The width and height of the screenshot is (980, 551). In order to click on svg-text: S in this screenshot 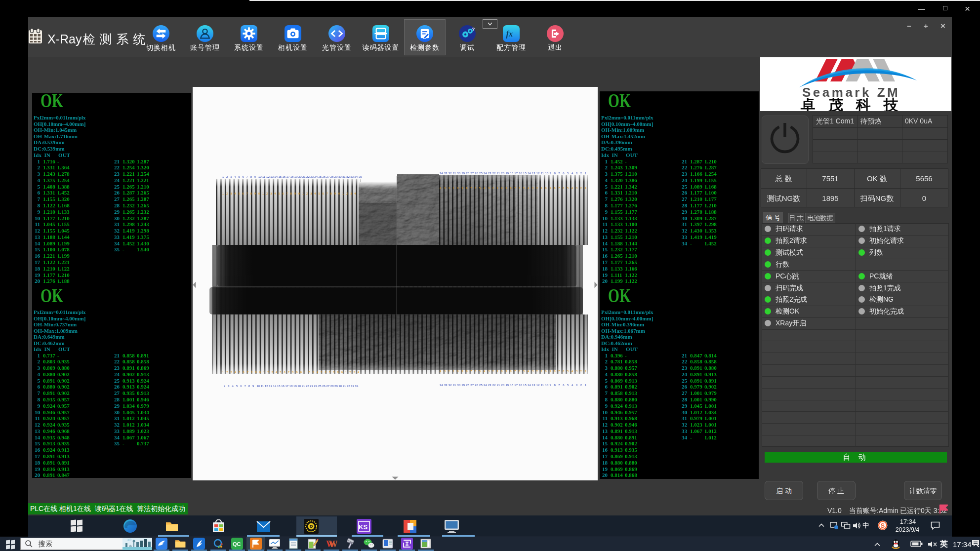, I will do `click(883, 525)`.